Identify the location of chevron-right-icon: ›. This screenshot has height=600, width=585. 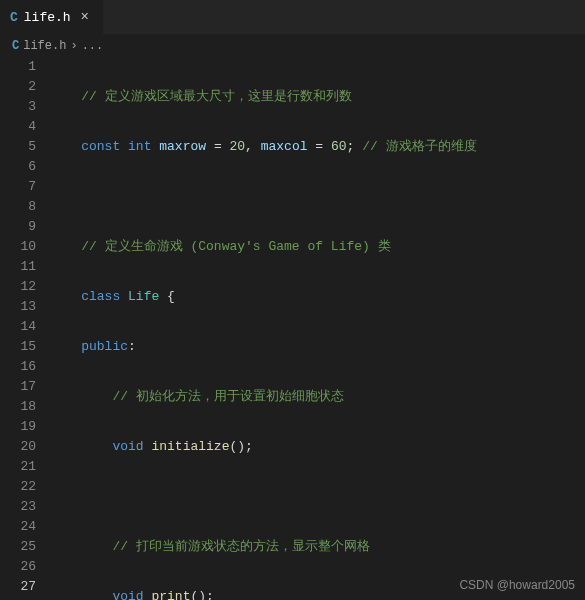
(74, 46).